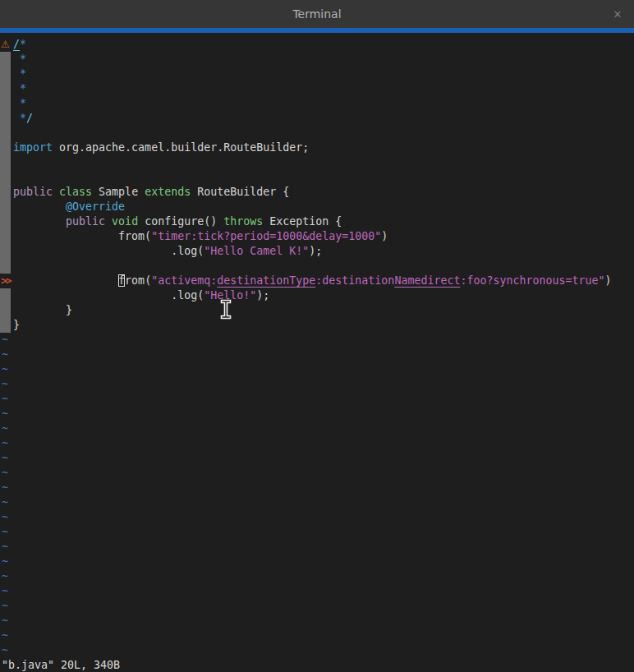 The image size is (634, 672). Describe the element at coordinates (532, 281) in the screenshot. I see `code-token: :foo?synchronous=true"` at that location.